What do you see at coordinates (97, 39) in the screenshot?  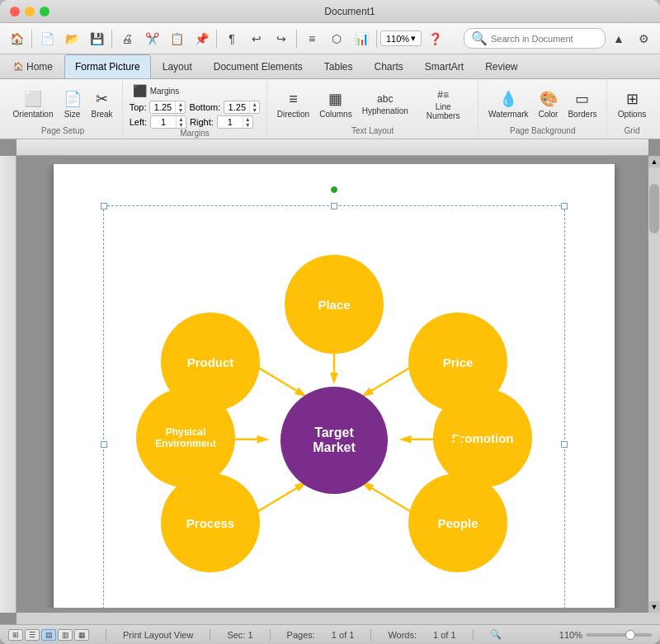 I see `save-icon: 💾` at bounding box center [97, 39].